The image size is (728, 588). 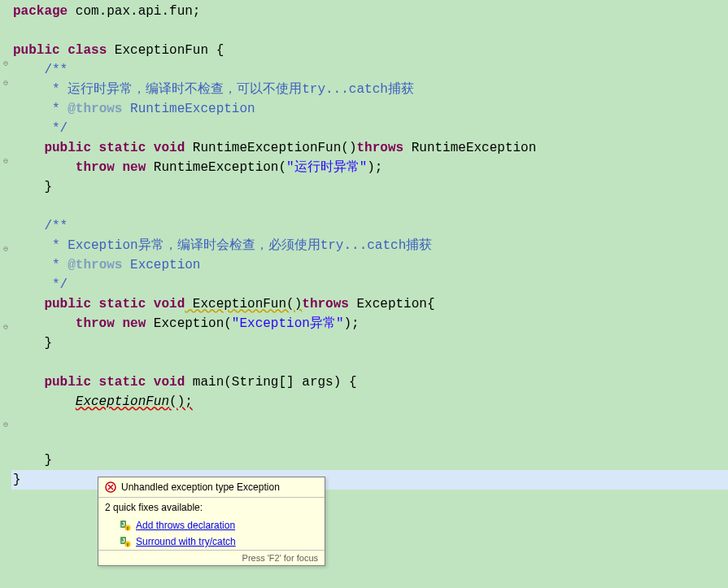 What do you see at coordinates (327, 168) in the screenshot?
I see `string-literal: "运行时异常"` at bounding box center [327, 168].